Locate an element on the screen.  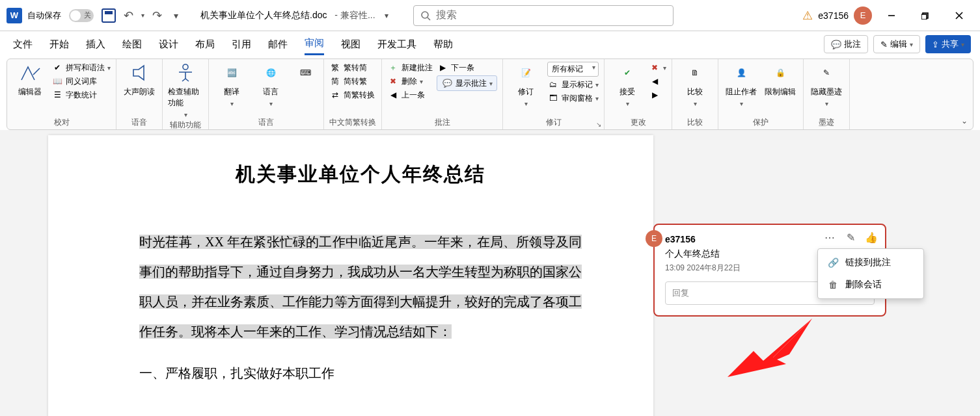
title-dropdown: ▾ is located at coordinates (387, 16).